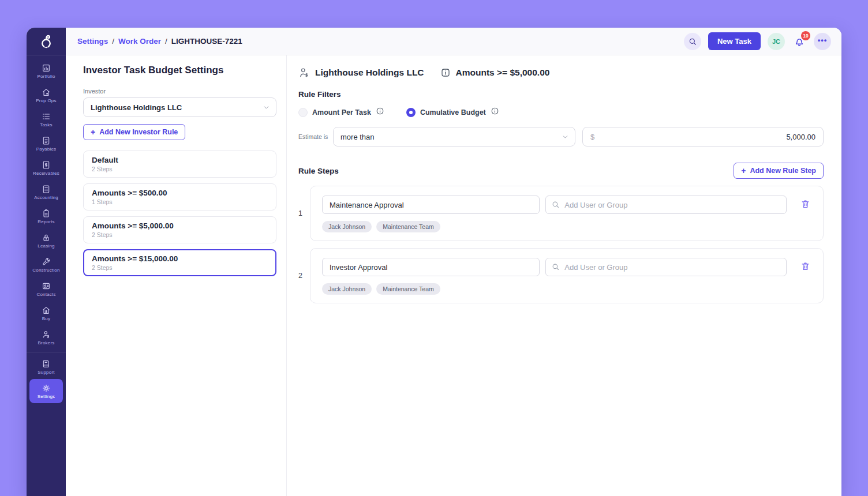  Describe the element at coordinates (823, 40) in the screenshot. I see `ellipsis-icon: •••` at that location.